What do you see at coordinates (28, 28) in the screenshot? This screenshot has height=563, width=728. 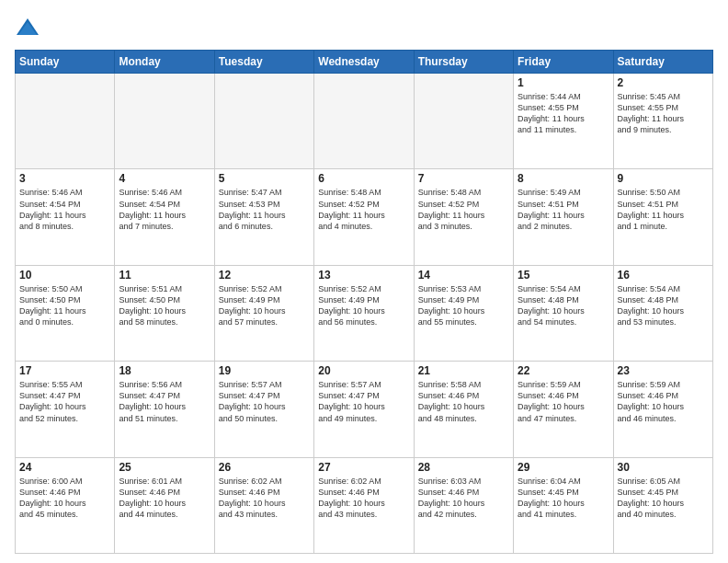 I see `logo-icon` at bounding box center [28, 28].